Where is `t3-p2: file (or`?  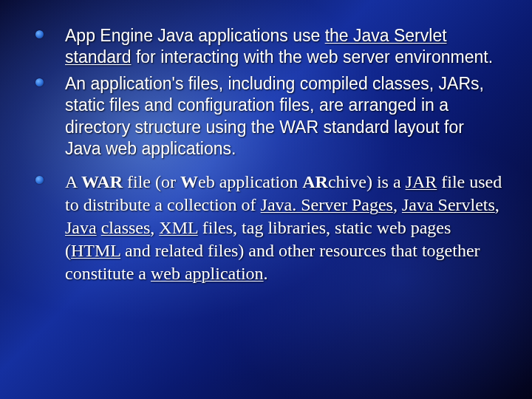 t3-p2: file (or is located at coordinates (151, 182).